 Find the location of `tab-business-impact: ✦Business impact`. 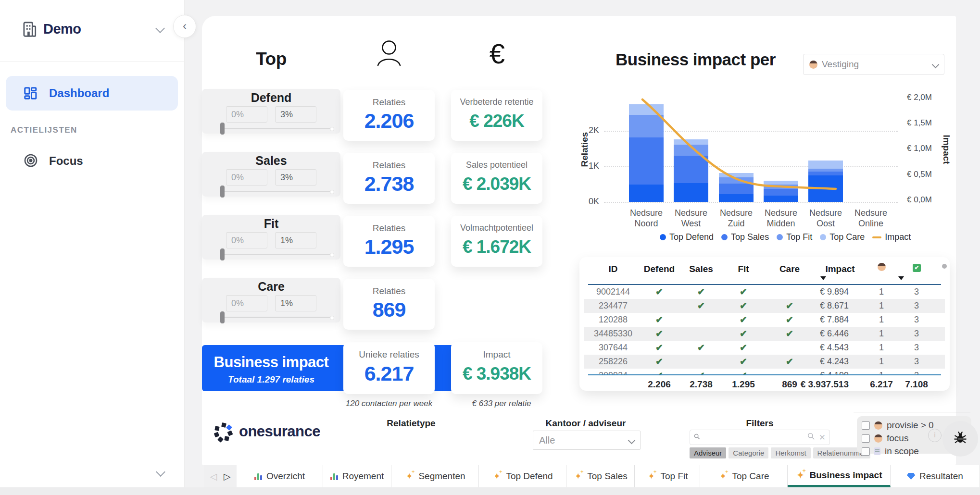

tab-business-impact: ✦Business impact is located at coordinates (839, 476).